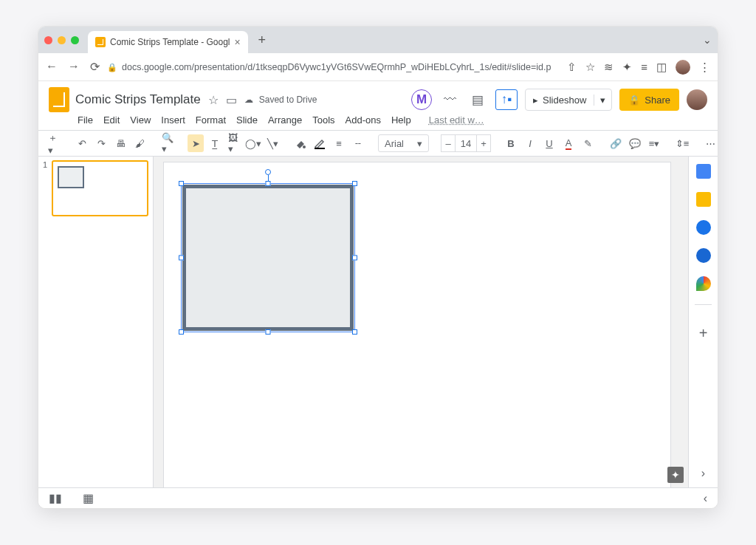 The width and height of the screenshot is (756, 545). I want to click on minimize-window-button, so click(62, 40).